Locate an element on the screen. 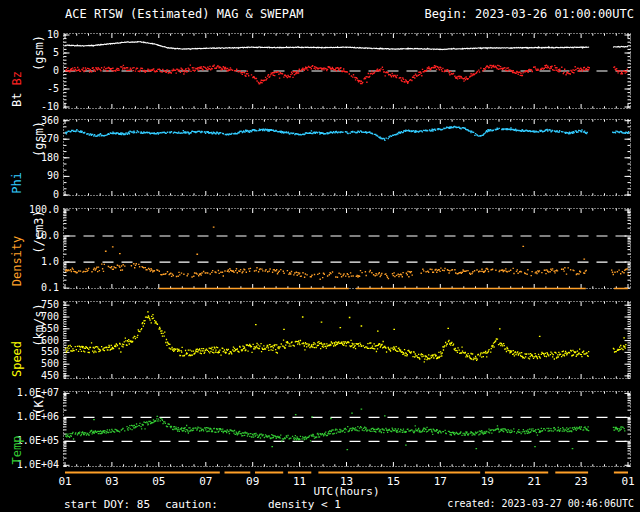 This screenshot has width=640, height=512. x-tick-label: 17 is located at coordinates (440, 482).